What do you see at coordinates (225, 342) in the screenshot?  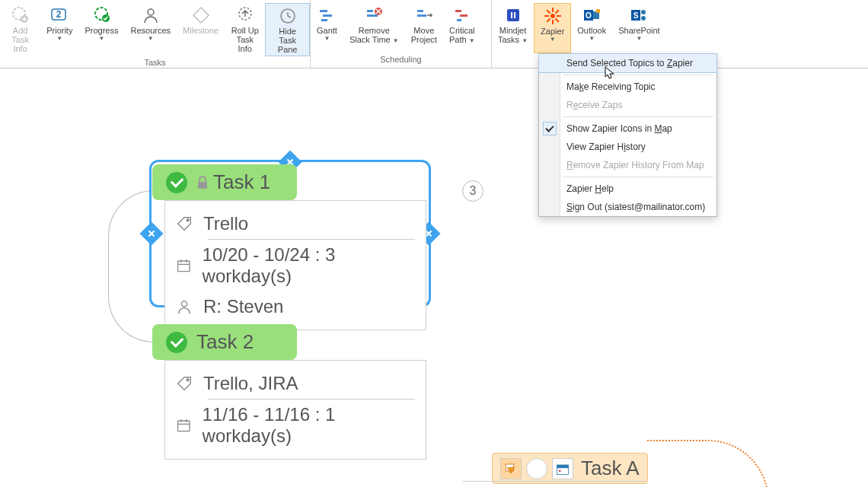 I see `task-header: Task 2` at bounding box center [225, 342].